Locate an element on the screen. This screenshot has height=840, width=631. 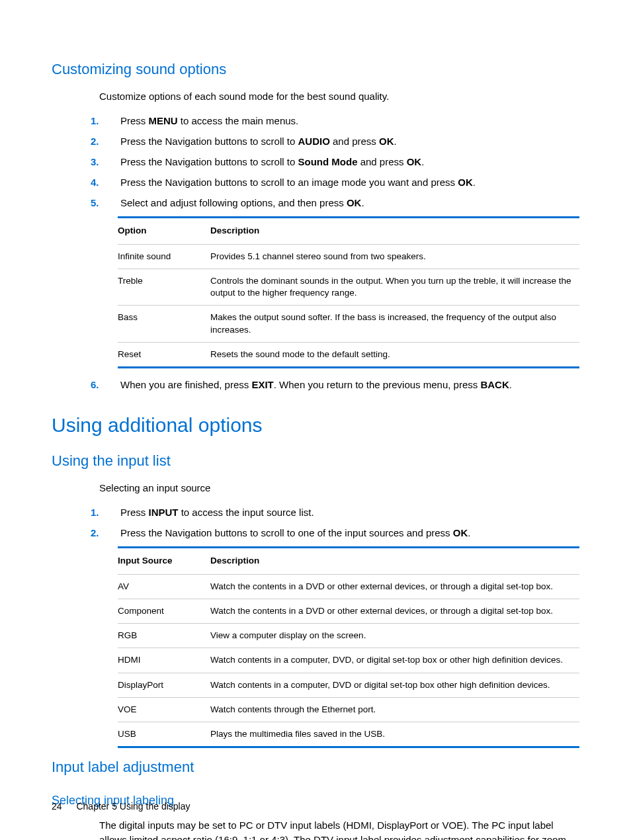
cell-option: Infinite sound is located at coordinates (164, 257).